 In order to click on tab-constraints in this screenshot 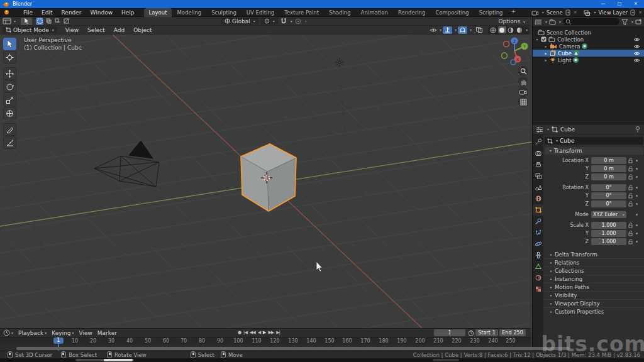, I will do `click(538, 255)`.